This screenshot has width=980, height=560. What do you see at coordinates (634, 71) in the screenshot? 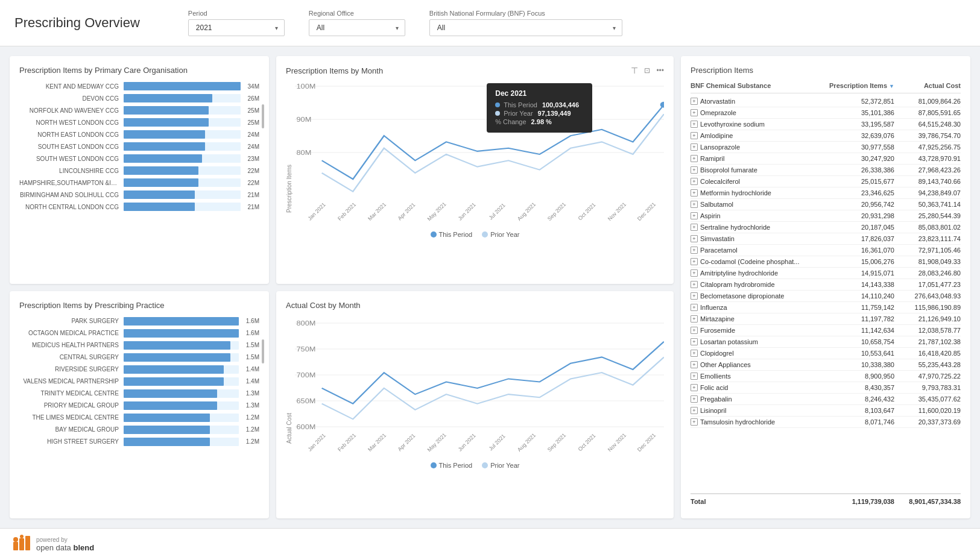
I see `filter-icon: ⊤` at bounding box center [634, 71].